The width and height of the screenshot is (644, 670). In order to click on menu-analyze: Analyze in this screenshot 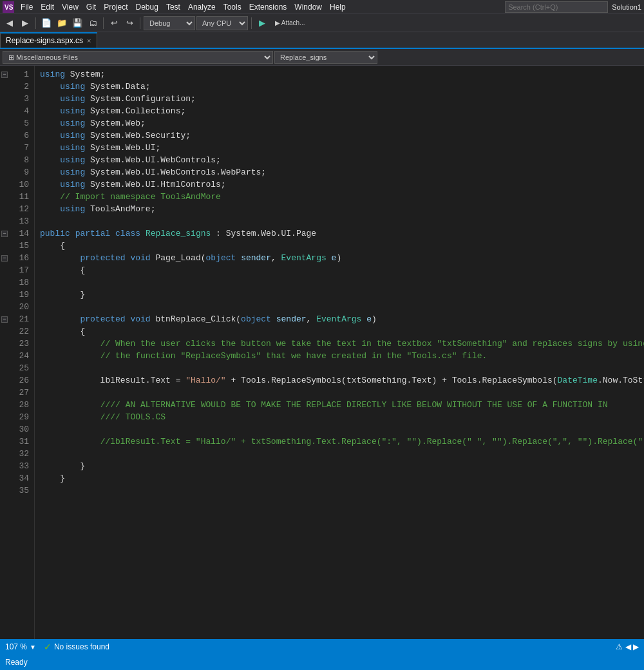, I will do `click(202, 7)`.